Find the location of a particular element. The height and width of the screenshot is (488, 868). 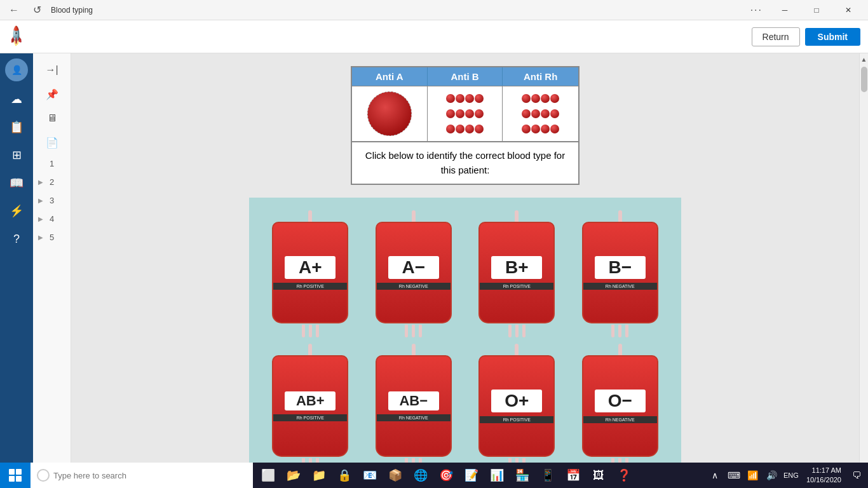

app-bar: 🚀 Return Submit is located at coordinates (434, 37).